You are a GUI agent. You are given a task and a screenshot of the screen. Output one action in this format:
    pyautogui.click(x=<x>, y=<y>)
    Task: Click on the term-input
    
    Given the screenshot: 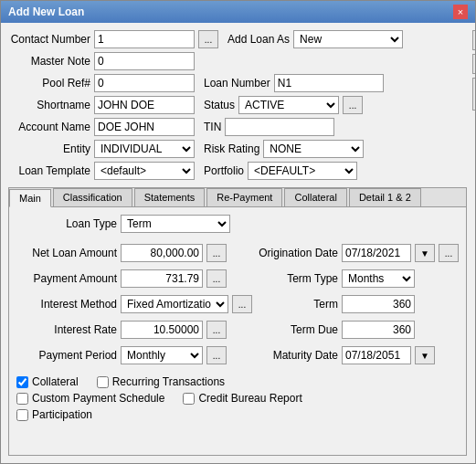 What is the action you would take?
    pyautogui.click(x=378, y=304)
    